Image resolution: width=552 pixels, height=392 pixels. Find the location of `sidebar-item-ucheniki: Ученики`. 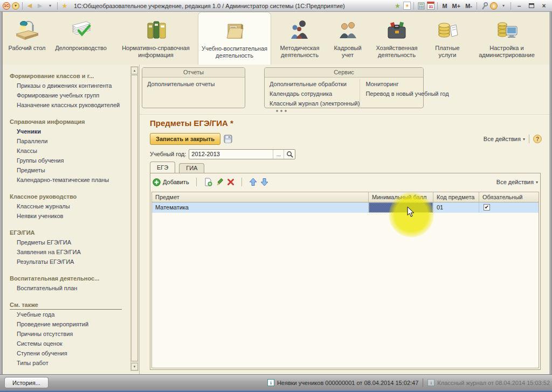

sidebar-item-ucheniki: Ученики is located at coordinates (69, 131).